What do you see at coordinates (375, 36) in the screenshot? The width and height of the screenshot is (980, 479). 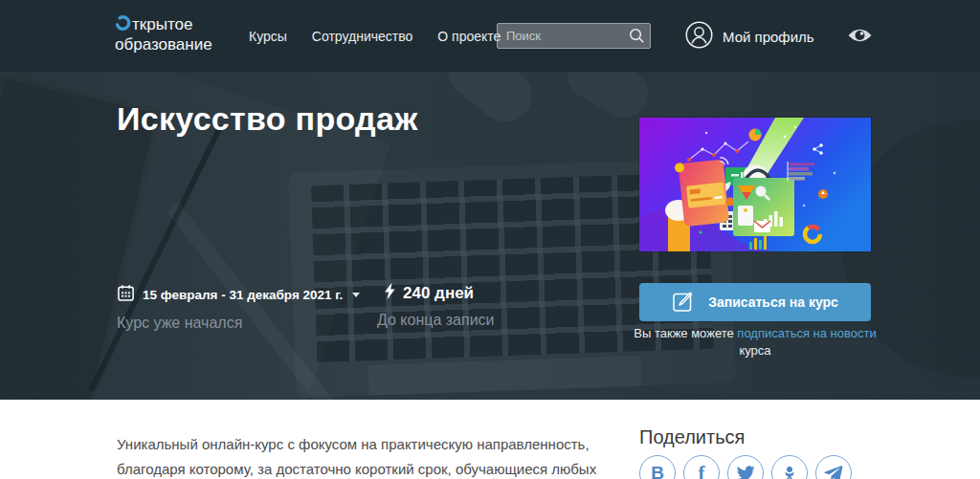 I see `main-nav: Курсы Сотрудничество О проекте` at bounding box center [375, 36].